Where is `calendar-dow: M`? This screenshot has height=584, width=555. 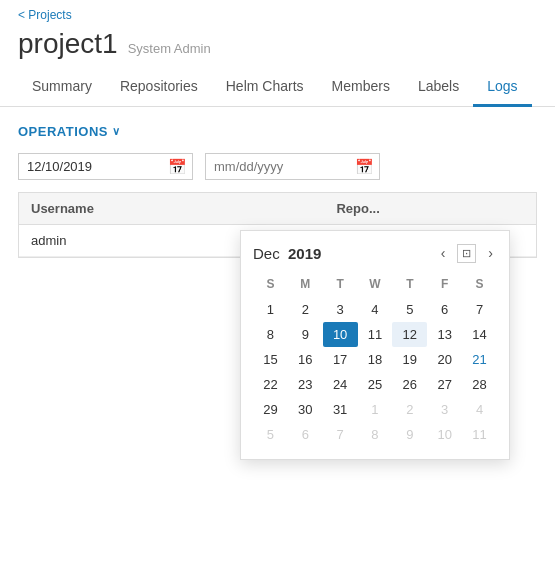
calendar-dow: M is located at coordinates (306, 285).